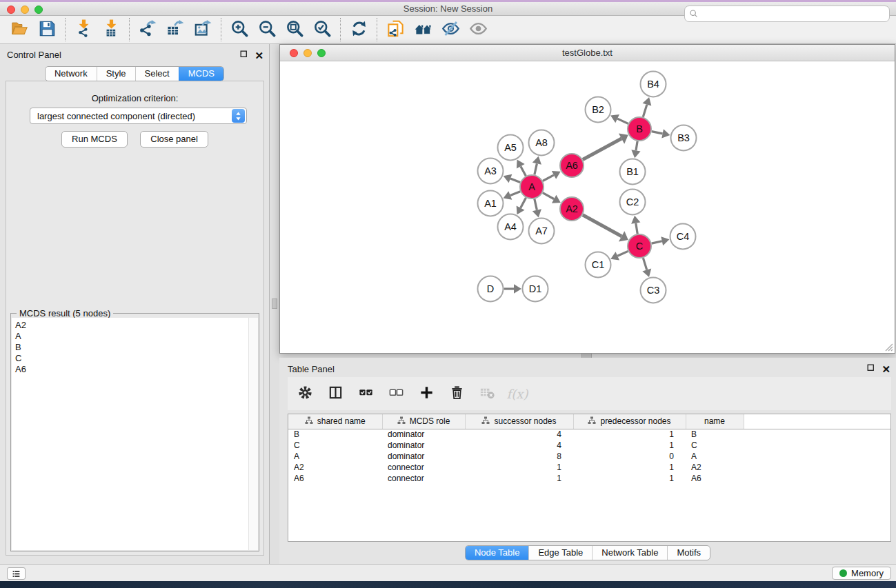  I want to click on table-row: Adominator80A, so click(589, 456).